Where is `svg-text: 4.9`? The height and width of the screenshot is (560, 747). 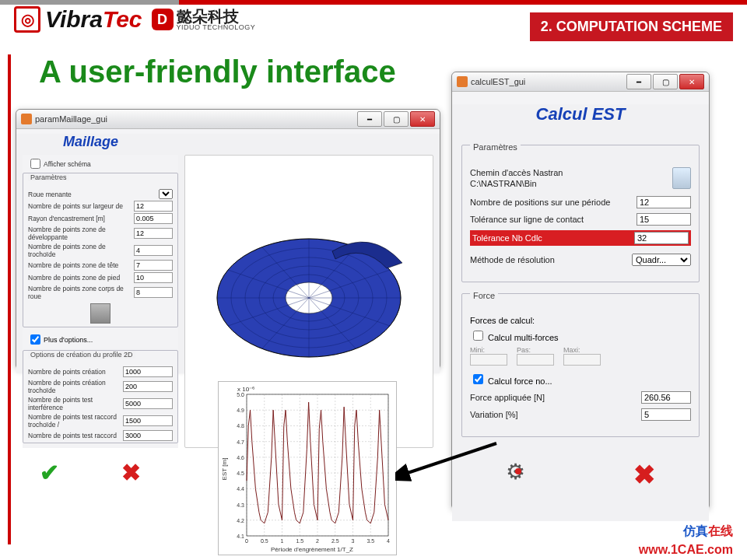
svg-text: 4.9 is located at coordinates (240, 411).